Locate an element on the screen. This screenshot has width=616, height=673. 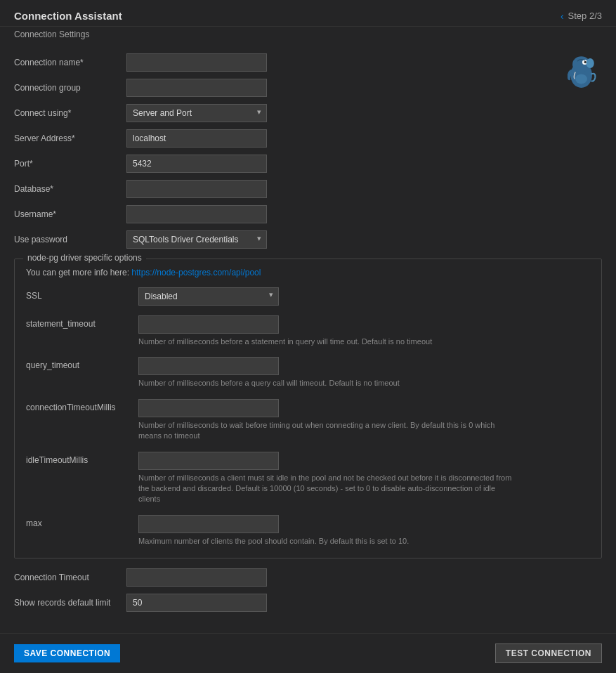
conn-timeout-label: Connection Timeout is located at coordinates (70, 577).